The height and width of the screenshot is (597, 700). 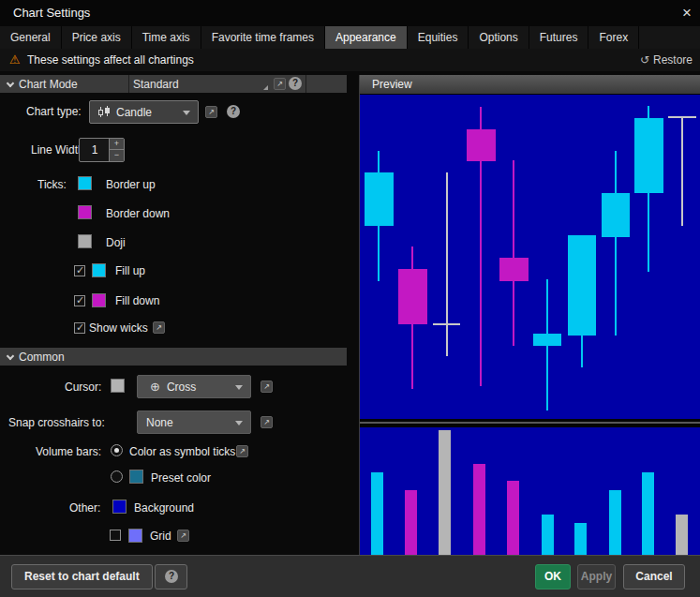 What do you see at coordinates (80, 271) in the screenshot?
I see `fill-up-checkbox` at bounding box center [80, 271].